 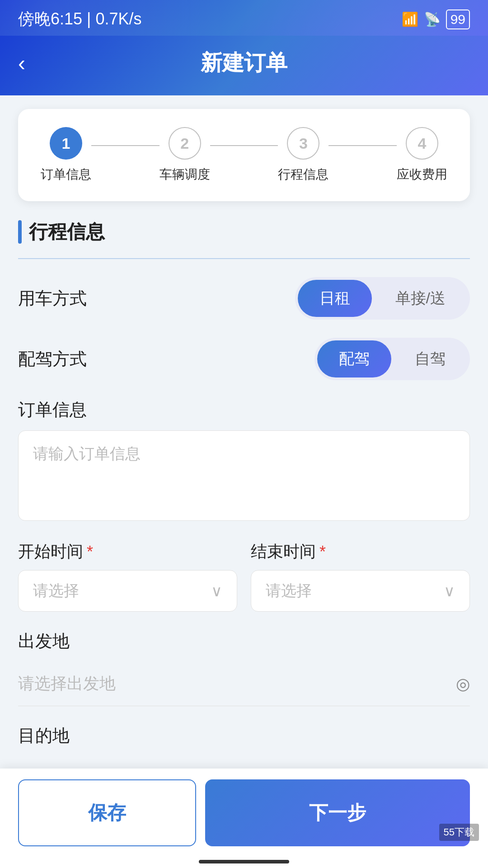 I want to click on next-button: 下一步, so click(x=338, y=813).